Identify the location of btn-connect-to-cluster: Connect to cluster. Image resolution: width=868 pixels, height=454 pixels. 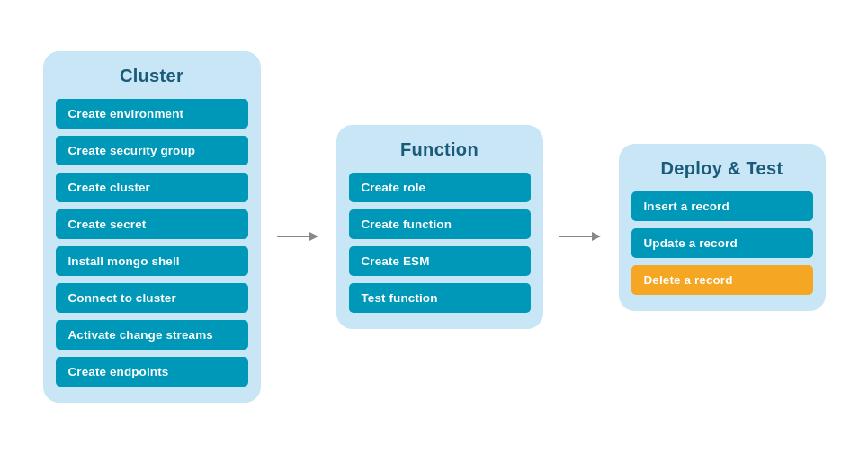
(152, 298).